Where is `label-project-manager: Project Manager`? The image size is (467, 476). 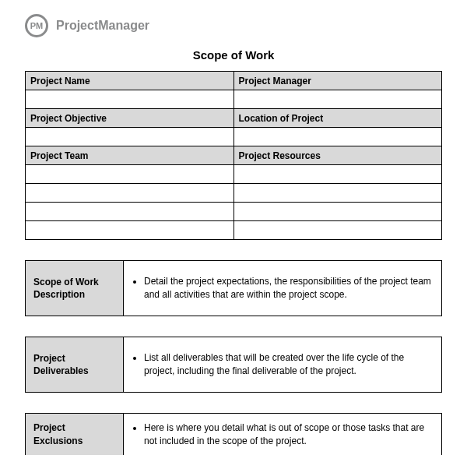 label-project-manager: Project Manager is located at coordinates (338, 81).